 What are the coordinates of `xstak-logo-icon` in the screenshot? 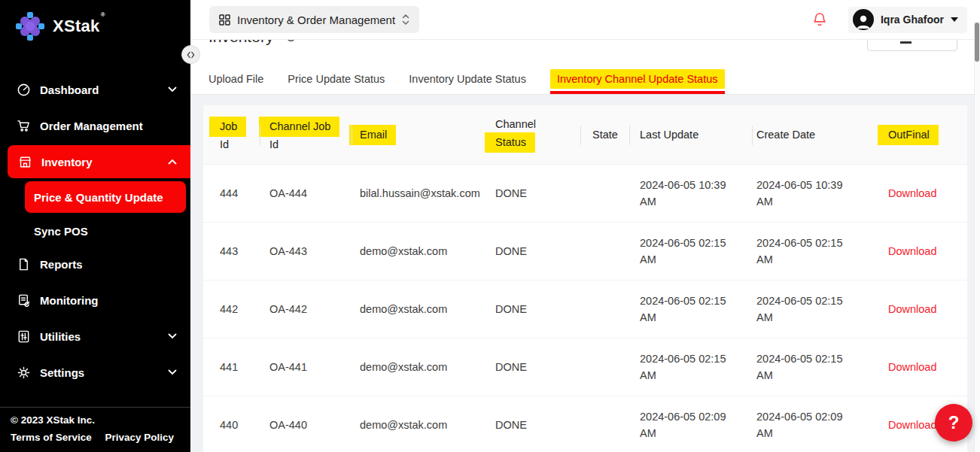 It's located at (30, 26).